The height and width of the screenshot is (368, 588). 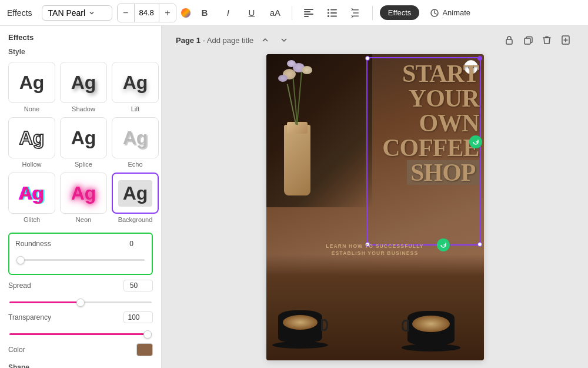 What do you see at coordinates (215, 40) in the screenshot?
I see `page-label: Page 1 - Add page title` at bounding box center [215, 40].